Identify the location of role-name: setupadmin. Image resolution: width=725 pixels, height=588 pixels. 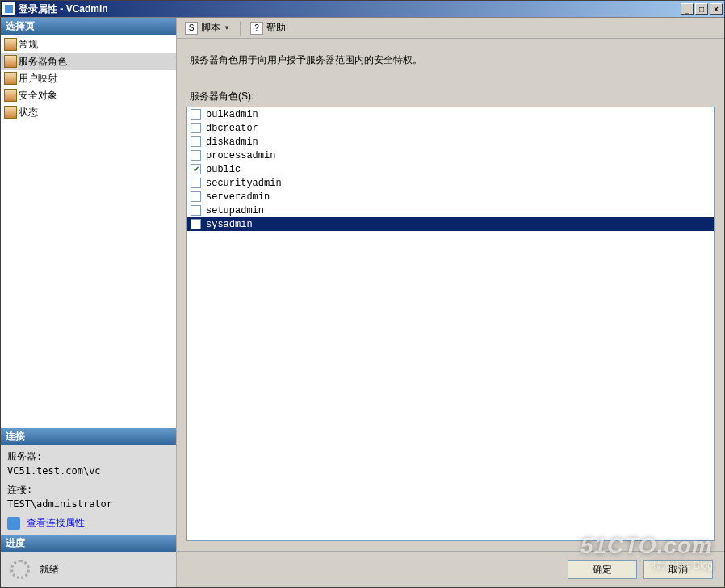
(235, 211).